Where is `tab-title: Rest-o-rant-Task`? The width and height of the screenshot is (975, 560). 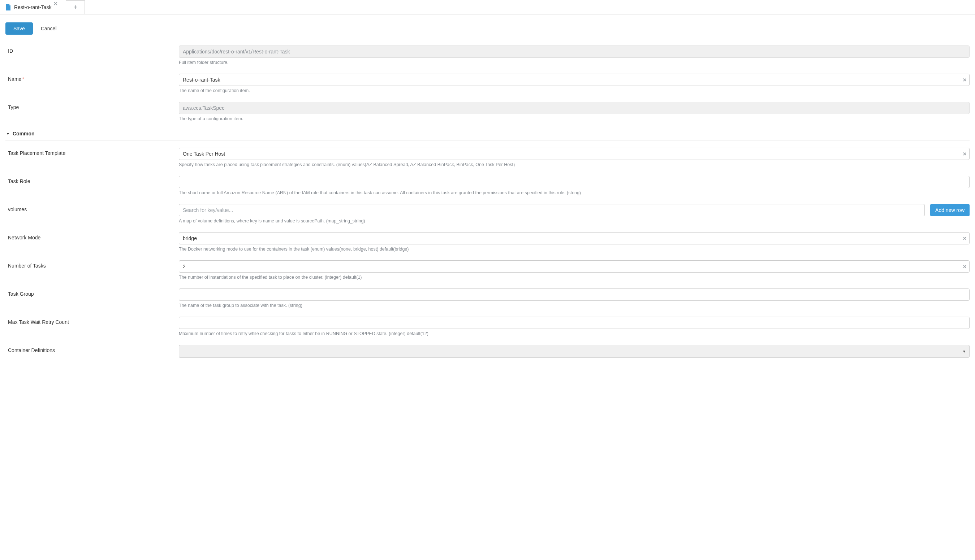 tab-title: Rest-o-rant-Task is located at coordinates (33, 7).